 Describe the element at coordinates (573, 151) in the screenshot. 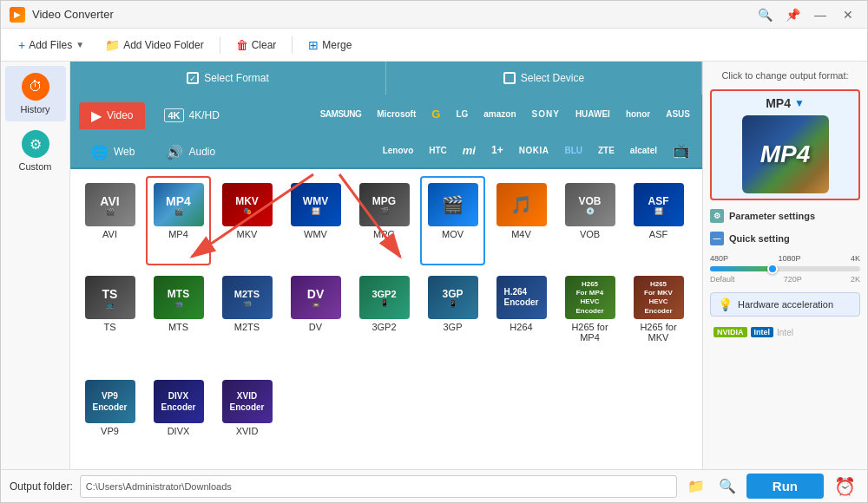

I see `brand-blu: BLU` at that location.